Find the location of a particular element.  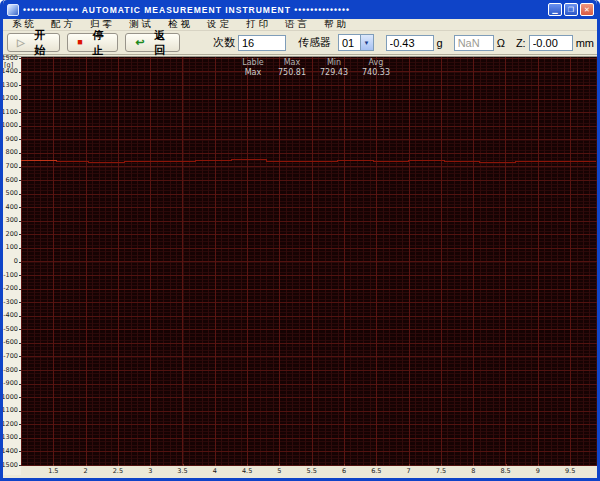

close-button: ✕ is located at coordinates (587, 10).